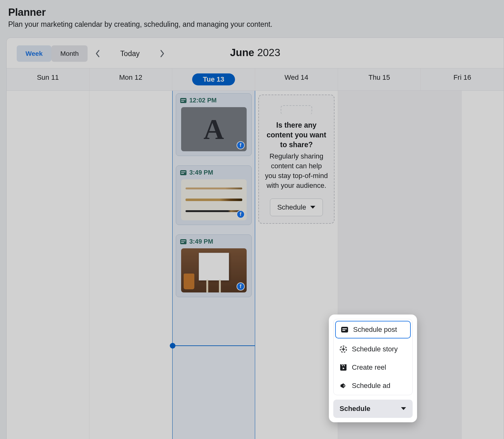  Describe the element at coordinates (373, 368) in the screenshot. I see `schedule-menu-popup: Schedule post Schedule story Create reel…` at that location.